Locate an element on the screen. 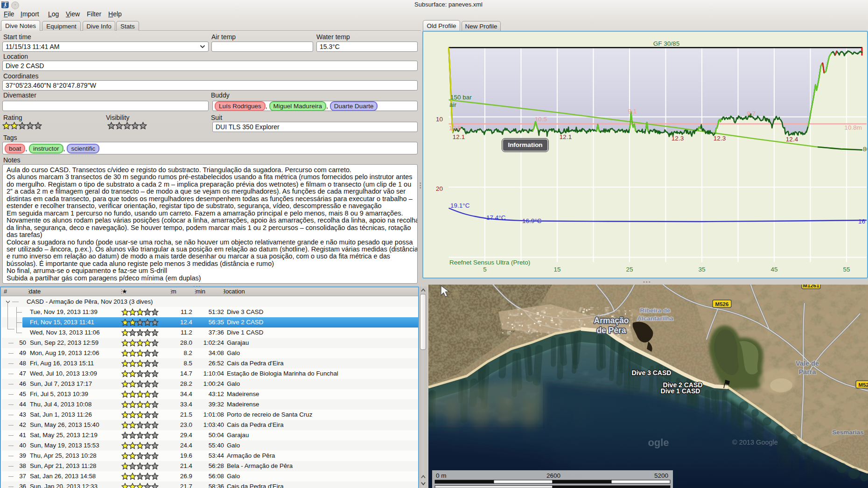 This screenshot has height=488, width=868. svg-text: 16.9°C is located at coordinates (532, 221).